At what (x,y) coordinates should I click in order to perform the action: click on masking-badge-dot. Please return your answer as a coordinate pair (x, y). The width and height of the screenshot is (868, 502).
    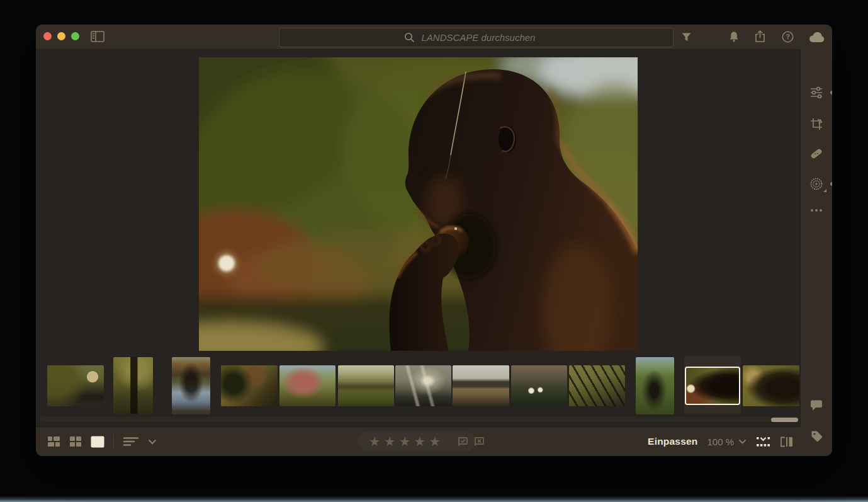
    Looking at the image, I should click on (831, 184).